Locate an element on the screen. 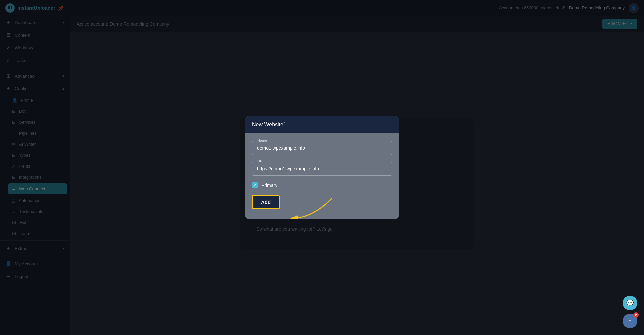 The width and height of the screenshot is (644, 335). chat-icon: 💬 is located at coordinates (630, 303).